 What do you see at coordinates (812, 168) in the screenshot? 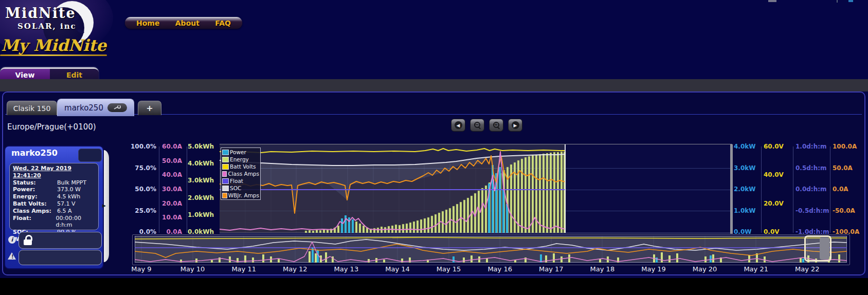
I see `axis-tick-label: 0.5d:h:m` at bounding box center [812, 168].